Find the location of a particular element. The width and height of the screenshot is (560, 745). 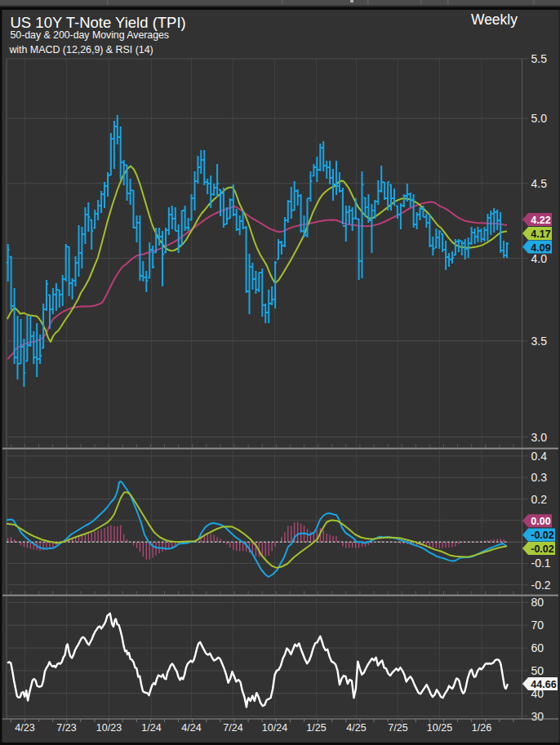

svg-text: 1/24 is located at coordinates (151, 728).